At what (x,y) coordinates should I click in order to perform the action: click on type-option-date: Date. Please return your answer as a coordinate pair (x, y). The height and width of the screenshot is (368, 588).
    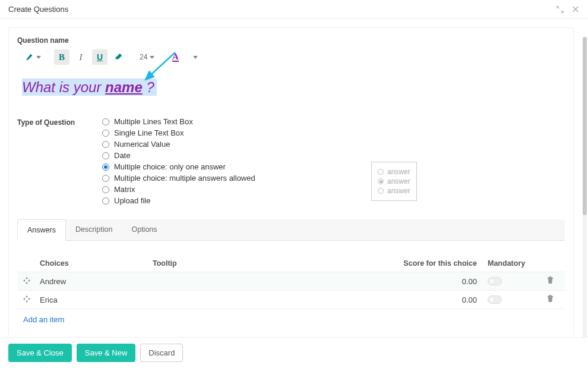
    Looking at the image, I should click on (179, 156).